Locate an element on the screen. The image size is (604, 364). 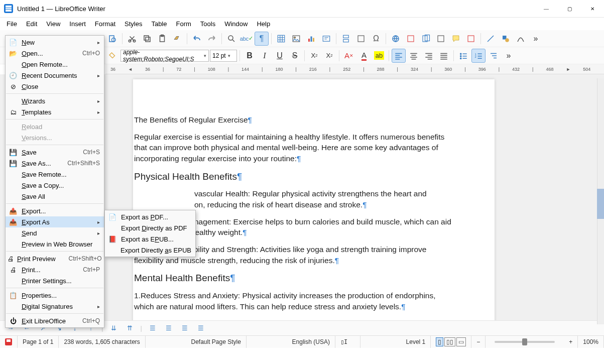
nav-list4-icon: ☰ is located at coordinates (201, 328).